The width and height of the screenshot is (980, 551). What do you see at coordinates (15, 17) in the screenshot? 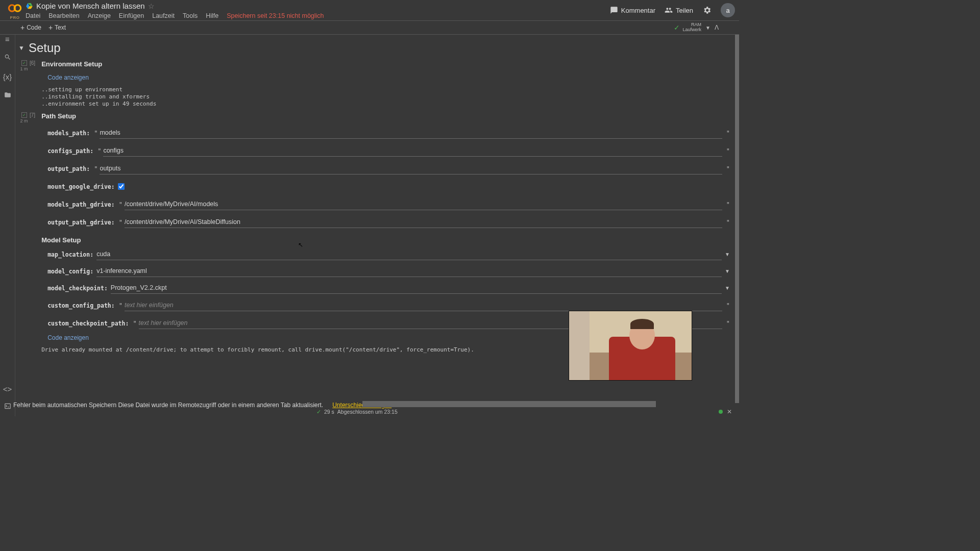
I see `pro-badge: PRO` at bounding box center [15, 17].